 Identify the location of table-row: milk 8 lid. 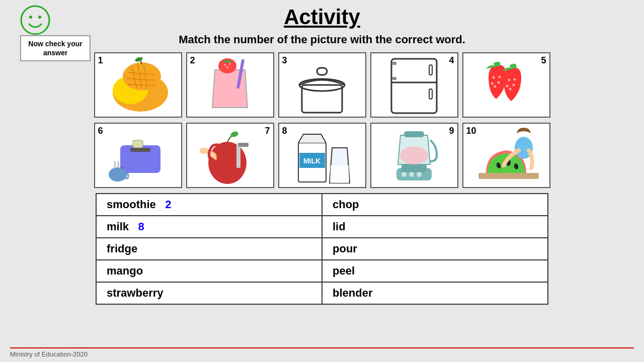
(322, 227).